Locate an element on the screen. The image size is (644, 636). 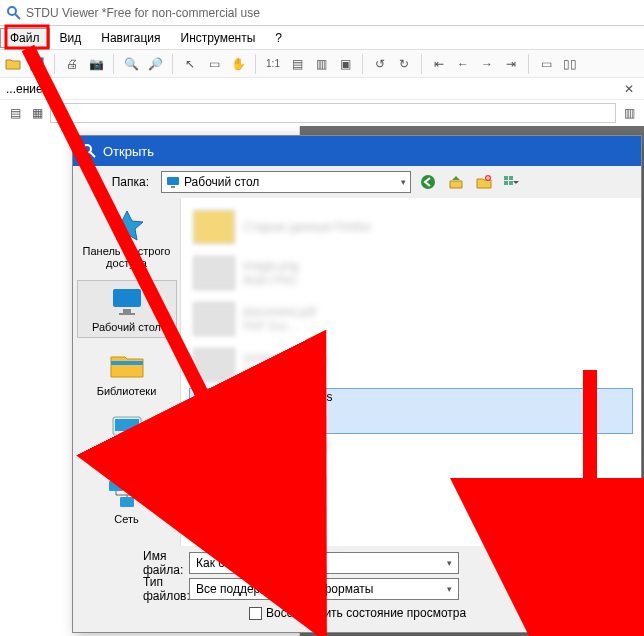
main-toolbar: 🖨 📷 🔍 🔎 ↖ ▭ ✋ 1:1 ▤ ▥ ▣ ↺ ↻ ⇤ ← → ⇥ ▭ ▯▯ is located at coordinates (322, 64).